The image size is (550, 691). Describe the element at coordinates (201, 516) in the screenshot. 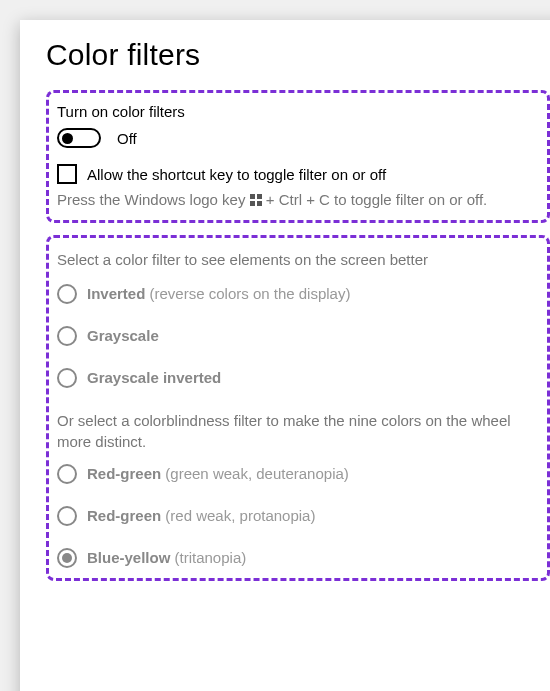

I see `radio-label: Red-green (red weak, protanopia)` at that location.